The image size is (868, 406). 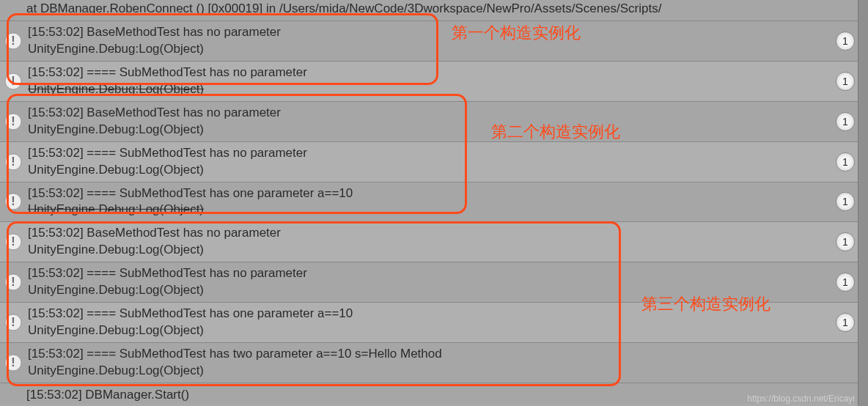 I want to click on log-row: ![15:53:02] ==== SubMethodTest has two p…, so click(x=434, y=363).